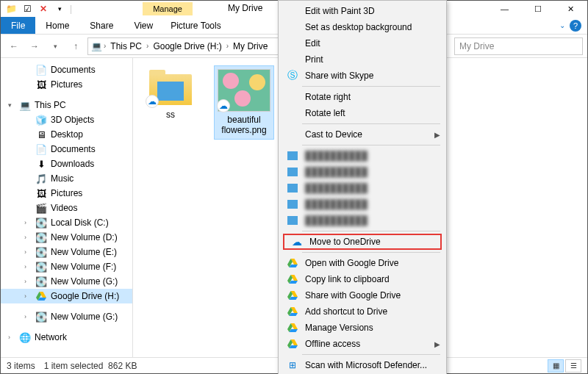 This screenshot has height=374, width=588. What do you see at coordinates (362, 134) in the screenshot?
I see `ctx-item: Cast to Device▶` at bounding box center [362, 134].